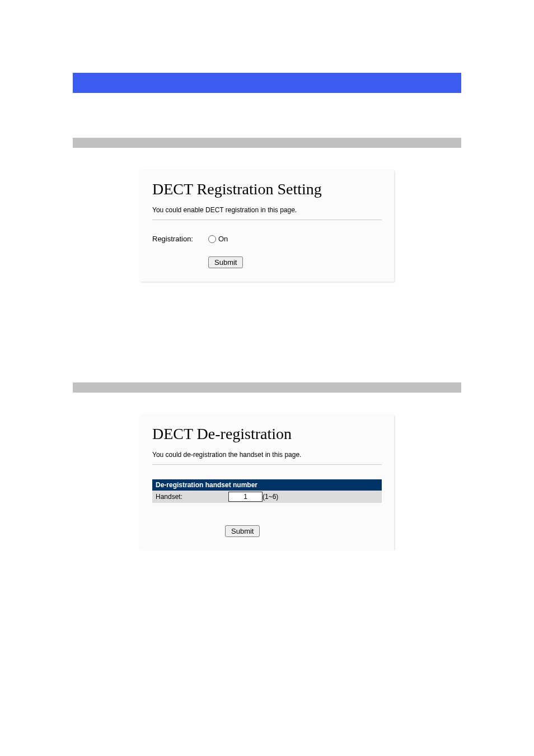 This screenshot has height=756, width=534. What do you see at coordinates (270, 497) in the screenshot?
I see `handset-range-hint: (1~6)` at bounding box center [270, 497].